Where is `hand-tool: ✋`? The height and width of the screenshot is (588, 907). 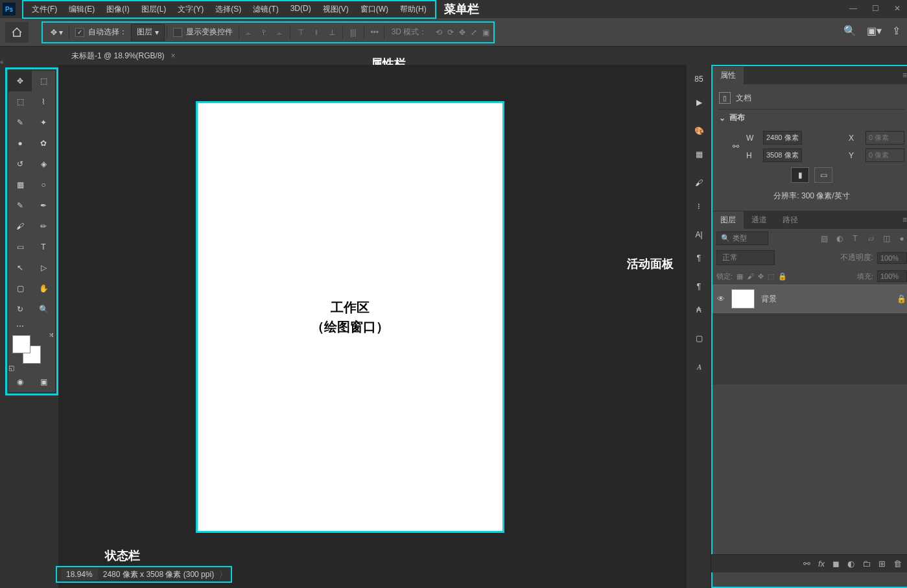 hand-tool: ✋ is located at coordinates (43, 288).